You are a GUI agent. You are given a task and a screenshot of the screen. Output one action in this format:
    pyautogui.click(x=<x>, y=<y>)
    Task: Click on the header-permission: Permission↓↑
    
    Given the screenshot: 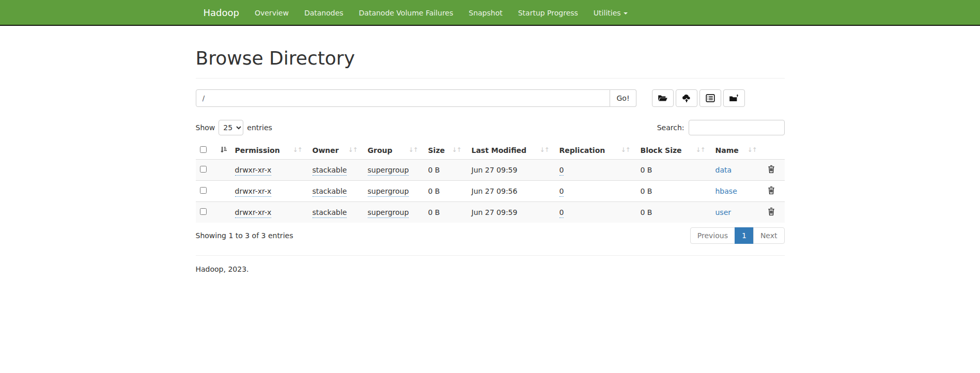 What is the action you would take?
    pyautogui.click(x=270, y=151)
    